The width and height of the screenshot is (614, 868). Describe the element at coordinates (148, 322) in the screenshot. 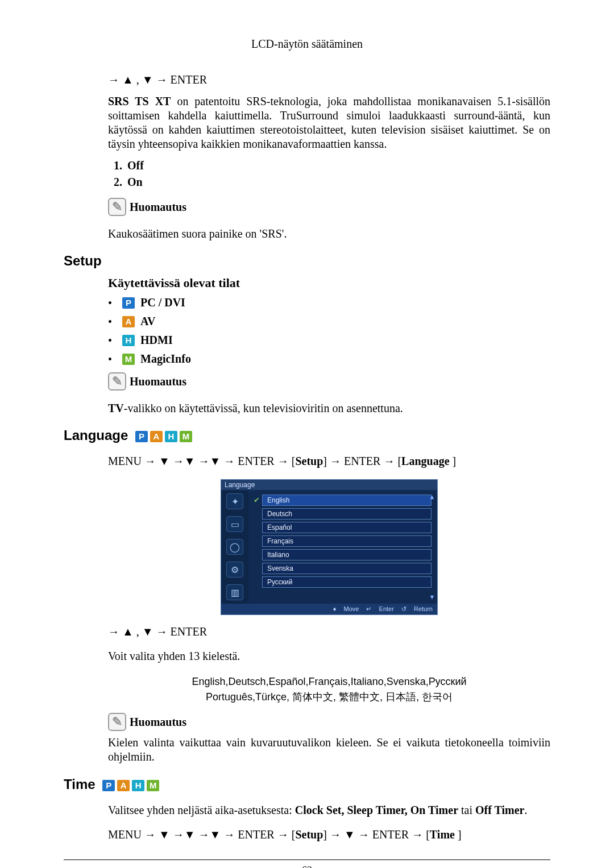

I see `mode-av-label: AV` at that location.